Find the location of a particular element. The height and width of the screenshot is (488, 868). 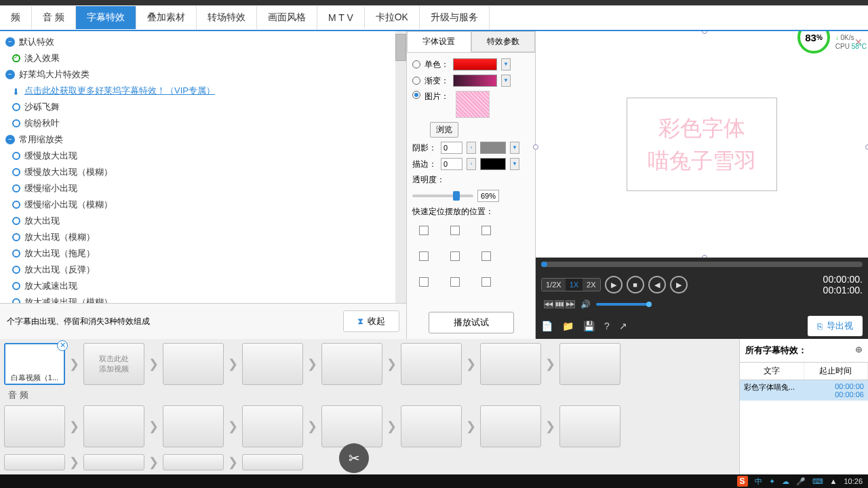

pos-tr is located at coordinates (486, 230).